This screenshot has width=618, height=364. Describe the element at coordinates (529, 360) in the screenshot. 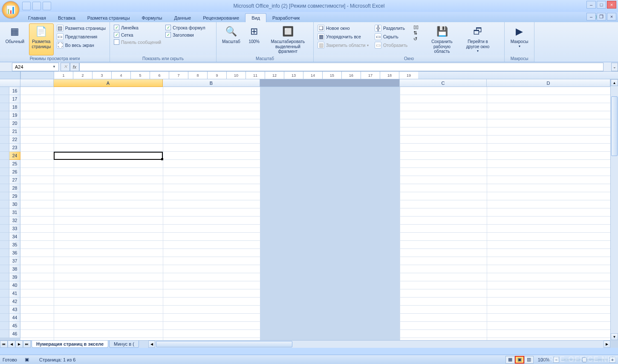

I see `view-page-break-icon: ▥` at that location.